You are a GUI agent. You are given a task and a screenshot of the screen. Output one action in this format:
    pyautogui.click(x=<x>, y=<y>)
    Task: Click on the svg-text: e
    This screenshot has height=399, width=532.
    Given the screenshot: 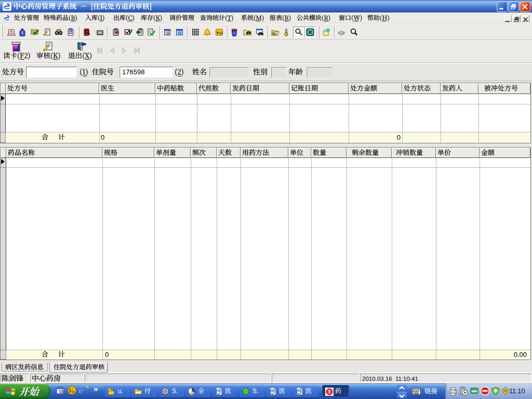 What is the action you would take?
    pyautogui.click(x=81, y=390)
    